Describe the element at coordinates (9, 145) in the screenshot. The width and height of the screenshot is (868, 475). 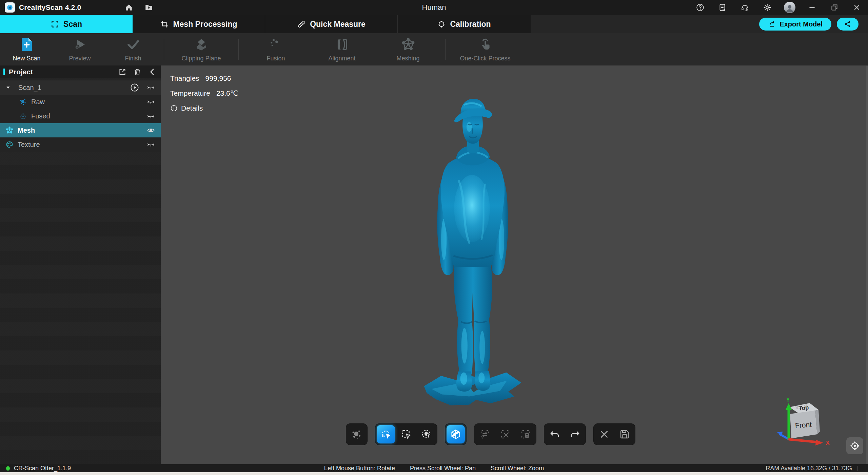
I see `texture-palette-icon` at that location.